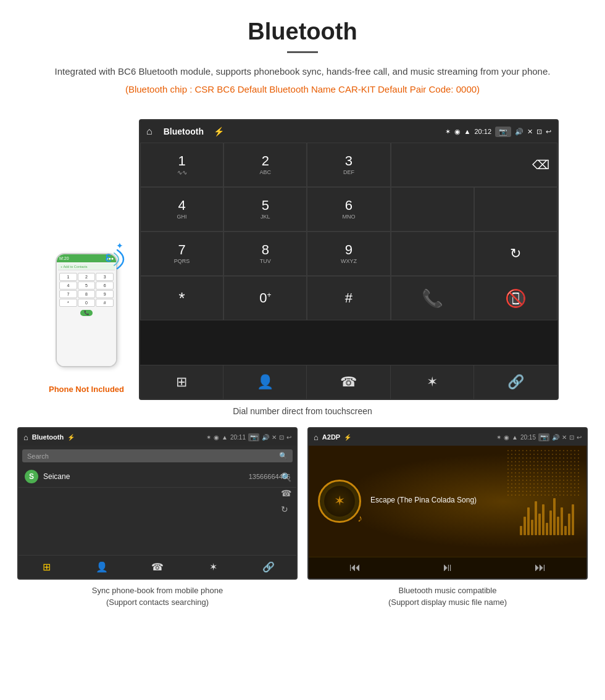 This screenshot has width=605, height=700. What do you see at coordinates (157, 437) in the screenshot?
I see `phonebook-header: ⌂ Bluetooth ⚡ ✶ ◉ ▲ 20:11 📷 🔊 ✕ ⊡ ↩` at bounding box center [157, 437].